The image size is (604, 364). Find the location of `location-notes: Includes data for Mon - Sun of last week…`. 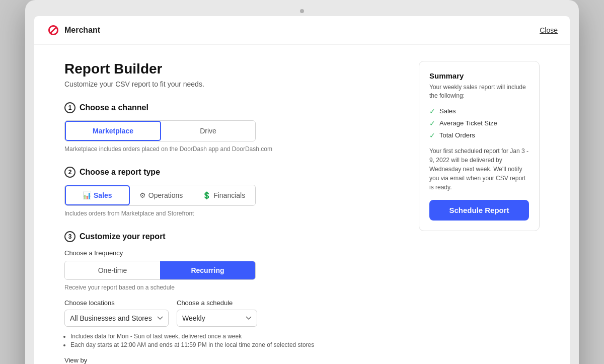

location-notes: Includes data for Mon - Sun of last week… is located at coordinates (236, 340).